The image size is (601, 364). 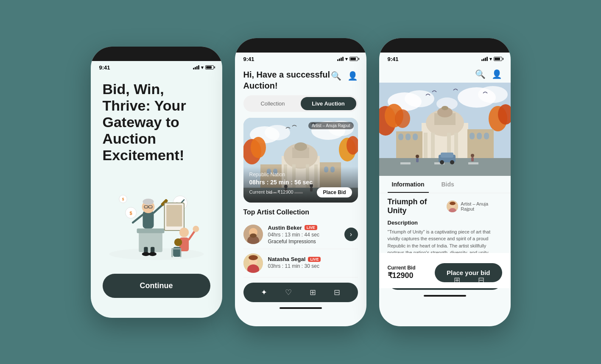 What do you see at coordinates (313, 263) in the screenshot?
I see `artist-info-2: Natasha Segal LIVE 03hrs : 11 min : 30 s…` at bounding box center [313, 263].